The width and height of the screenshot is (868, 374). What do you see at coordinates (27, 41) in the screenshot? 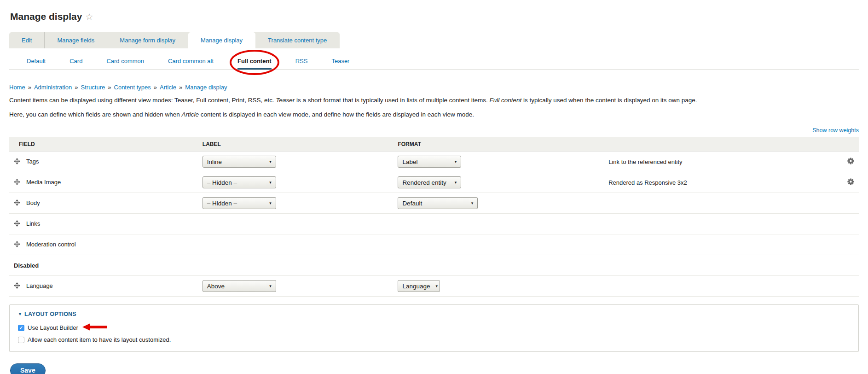
I see `tab-edit: Edit` at bounding box center [27, 41].